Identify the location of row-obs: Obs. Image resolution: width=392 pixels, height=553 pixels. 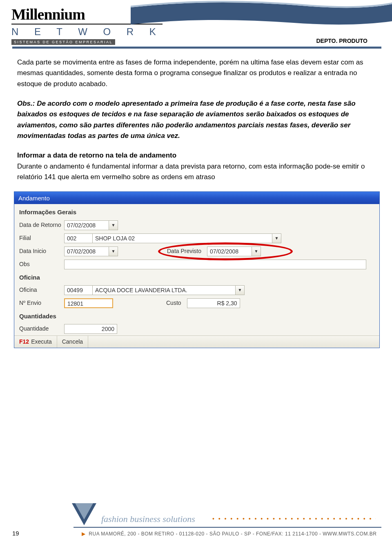
(197, 264).